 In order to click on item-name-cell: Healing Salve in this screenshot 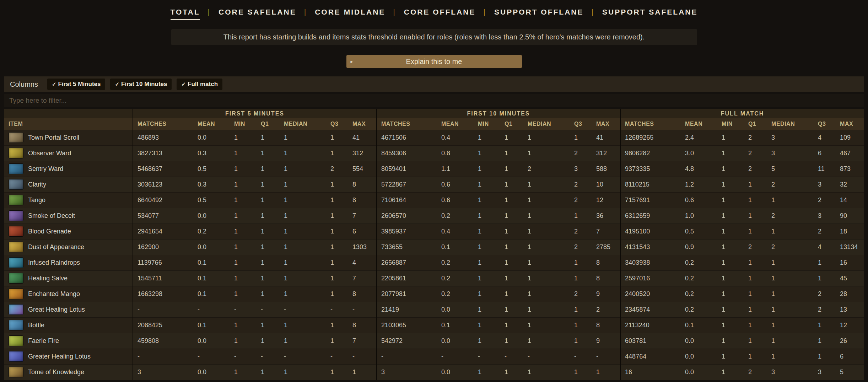, I will do `click(69, 278)`.